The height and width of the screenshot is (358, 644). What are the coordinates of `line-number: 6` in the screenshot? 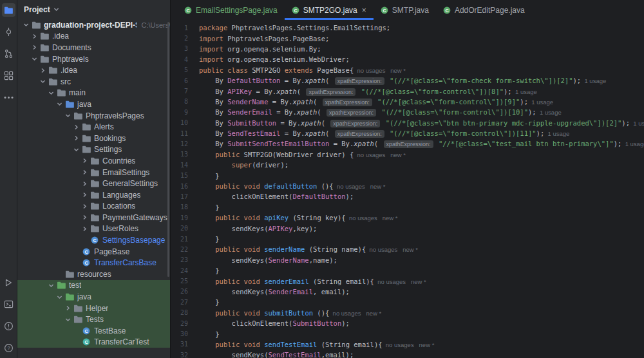 It's located at (185, 81).